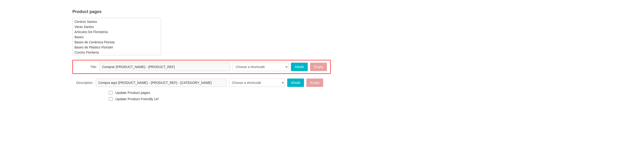  What do you see at coordinates (133, 93) in the screenshot?
I see `update-product-pages-label: Update Product pages` at bounding box center [133, 93].